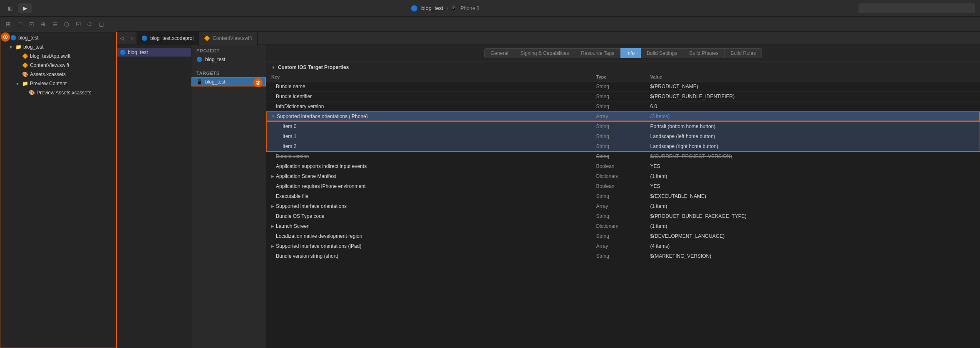 The width and height of the screenshot is (980, 348). I want to click on sidebar-item-group: ▼ 📁 blog_test, so click(58, 47).